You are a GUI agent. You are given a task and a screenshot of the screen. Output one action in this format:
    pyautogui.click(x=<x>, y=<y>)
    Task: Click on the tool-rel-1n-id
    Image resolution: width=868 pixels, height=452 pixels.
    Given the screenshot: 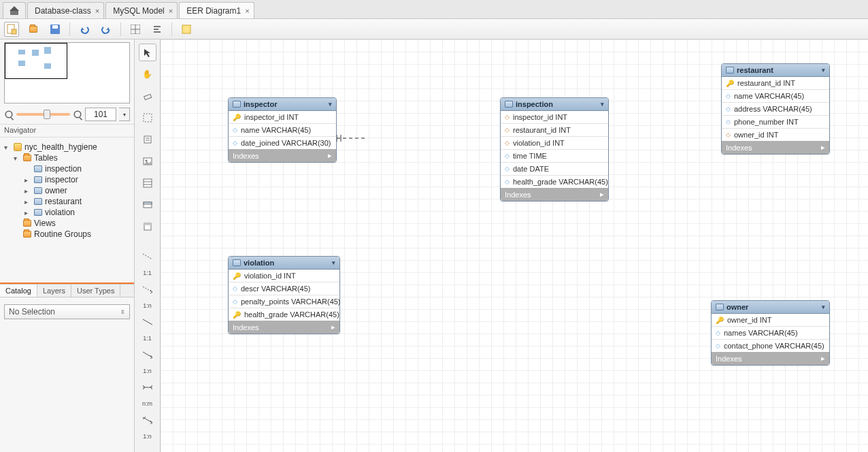 What is the action you would take?
    pyautogui.click(x=148, y=355)
    